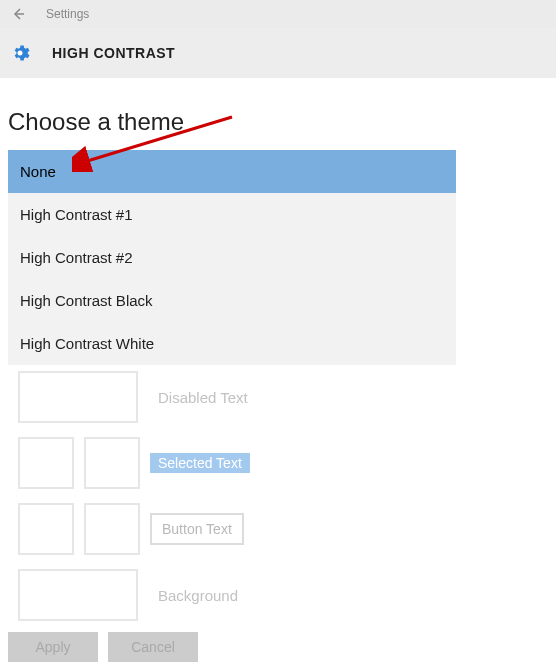 Image resolution: width=556 pixels, height=670 pixels. Describe the element at coordinates (203, 398) in the screenshot. I see `label-disabled-text: Disabled Text` at that location.